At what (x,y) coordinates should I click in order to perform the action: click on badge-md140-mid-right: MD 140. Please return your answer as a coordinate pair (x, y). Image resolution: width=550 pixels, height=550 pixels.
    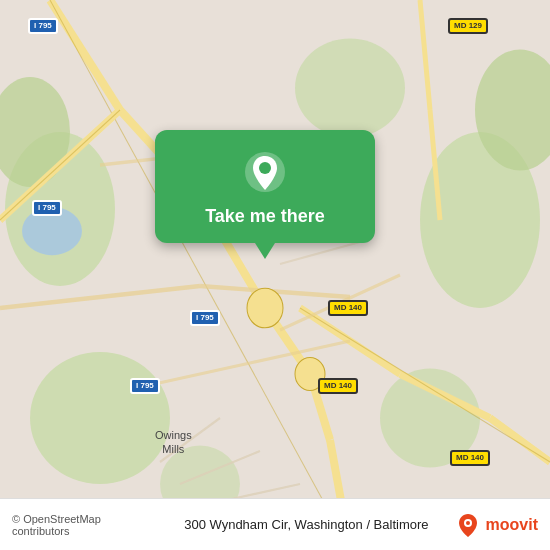
    Looking at the image, I should click on (348, 308).